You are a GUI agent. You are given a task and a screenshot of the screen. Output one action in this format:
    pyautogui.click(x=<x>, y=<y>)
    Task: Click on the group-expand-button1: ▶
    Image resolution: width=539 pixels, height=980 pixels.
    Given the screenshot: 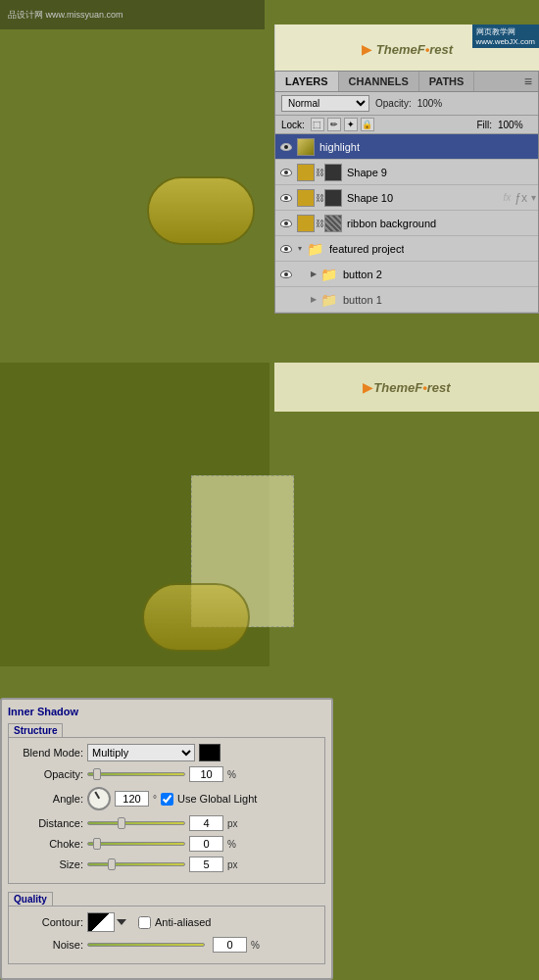 What is the action you would take?
    pyautogui.click(x=314, y=300)
    